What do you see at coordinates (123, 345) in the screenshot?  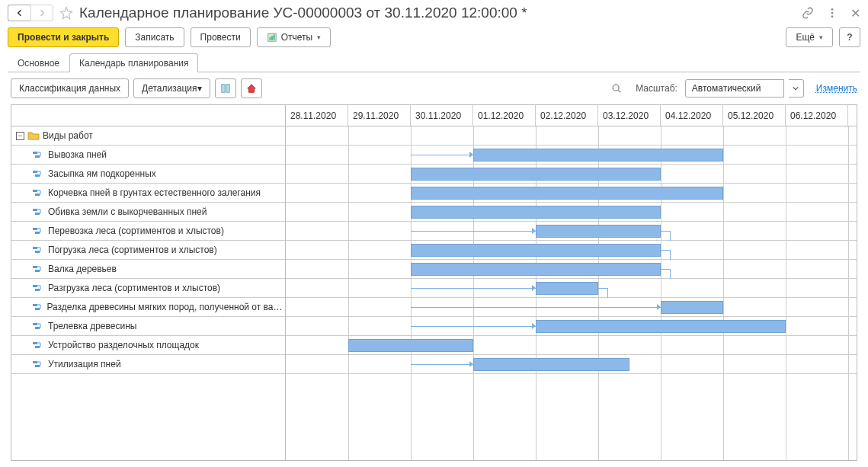 I see `task-label: Устройство разделочных площадок` at bounding box center [123, 345].